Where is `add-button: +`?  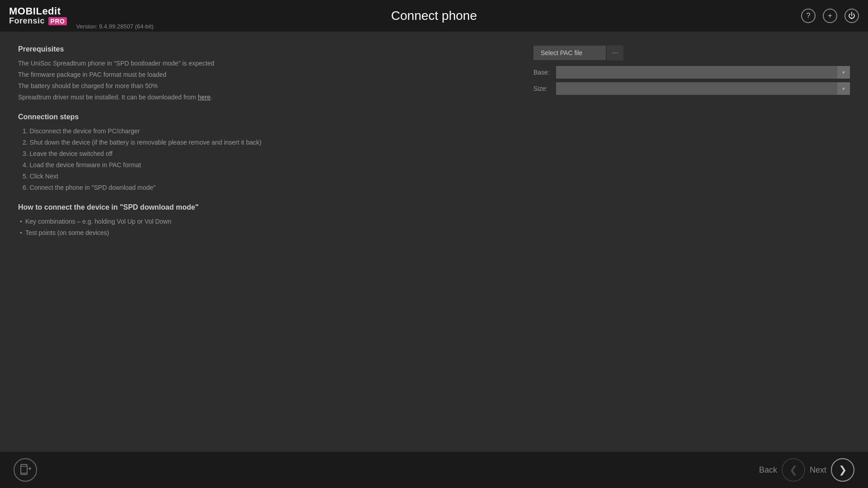
add-button: + is located at coordinates (830, 16).